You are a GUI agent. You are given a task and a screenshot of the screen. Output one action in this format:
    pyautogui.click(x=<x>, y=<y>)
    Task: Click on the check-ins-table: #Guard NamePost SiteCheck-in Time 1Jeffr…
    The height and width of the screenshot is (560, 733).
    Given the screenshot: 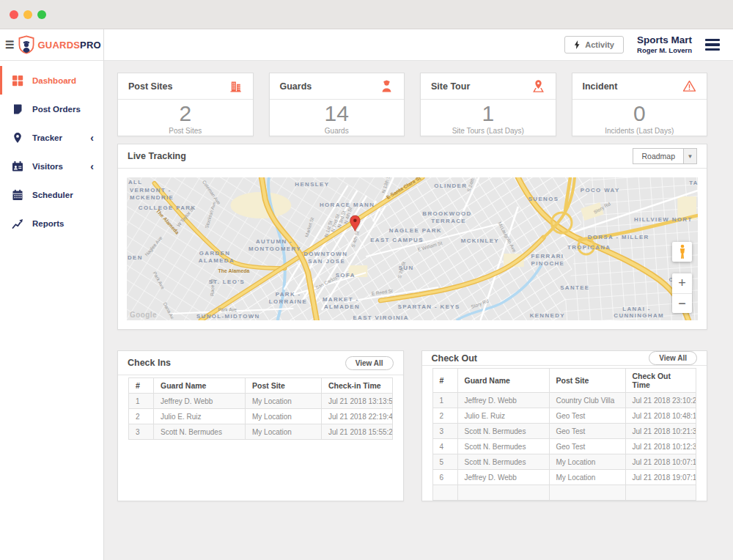 What is the action you would take?
    pyautogui.click(x=261, y=409)
    